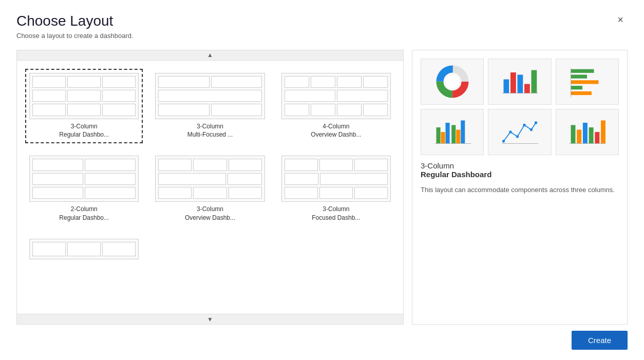 Image resolution: width=644 pixels, height=360 pixels. I want to click on layout-label-4col-overview: 4-ColumnOverview Dashb..., so click(336, 131).